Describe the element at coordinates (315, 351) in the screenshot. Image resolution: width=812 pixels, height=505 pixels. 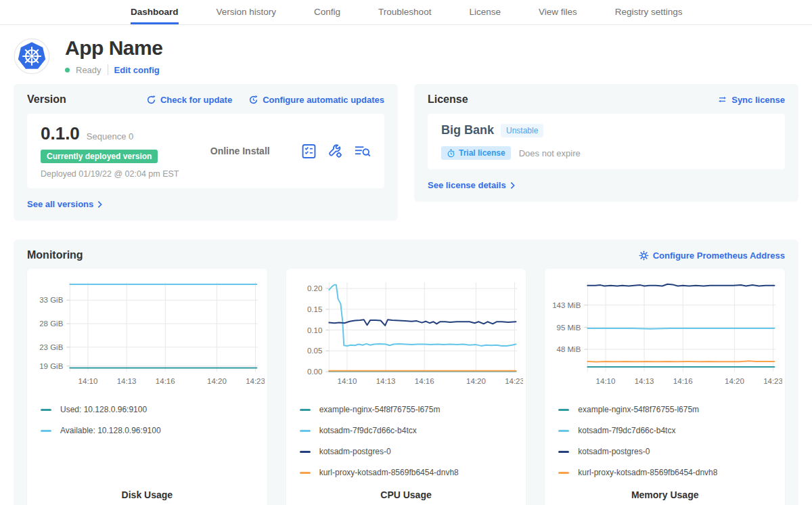
I see `svg-text: 0.05` at that location.